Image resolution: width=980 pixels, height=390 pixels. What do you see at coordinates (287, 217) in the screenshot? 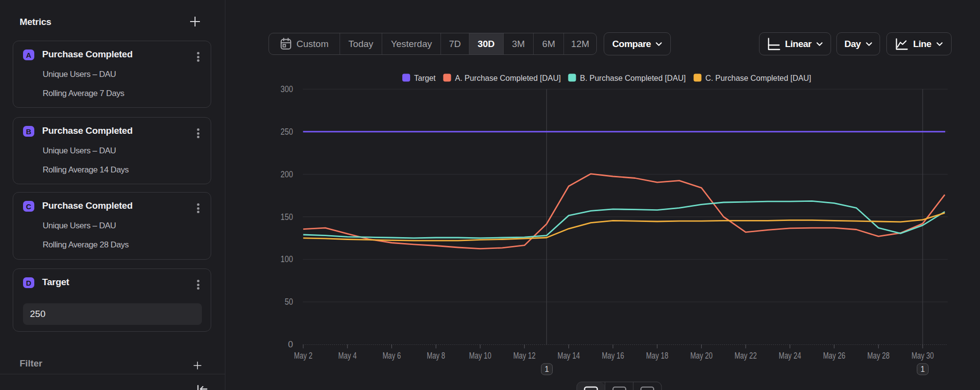
I see `svg-text: 150` at bounding box center [287, 217].